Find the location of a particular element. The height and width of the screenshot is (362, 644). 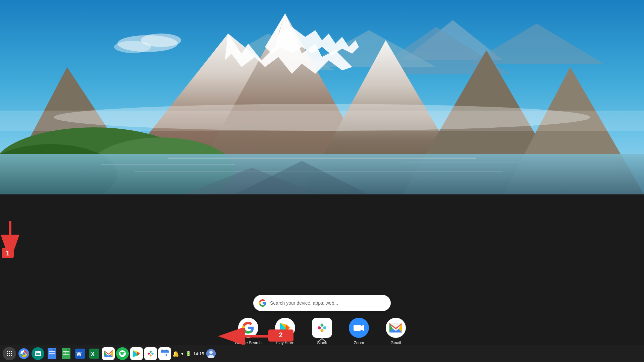

shelf-calendar: 31 is located at coordinates (165, 354).